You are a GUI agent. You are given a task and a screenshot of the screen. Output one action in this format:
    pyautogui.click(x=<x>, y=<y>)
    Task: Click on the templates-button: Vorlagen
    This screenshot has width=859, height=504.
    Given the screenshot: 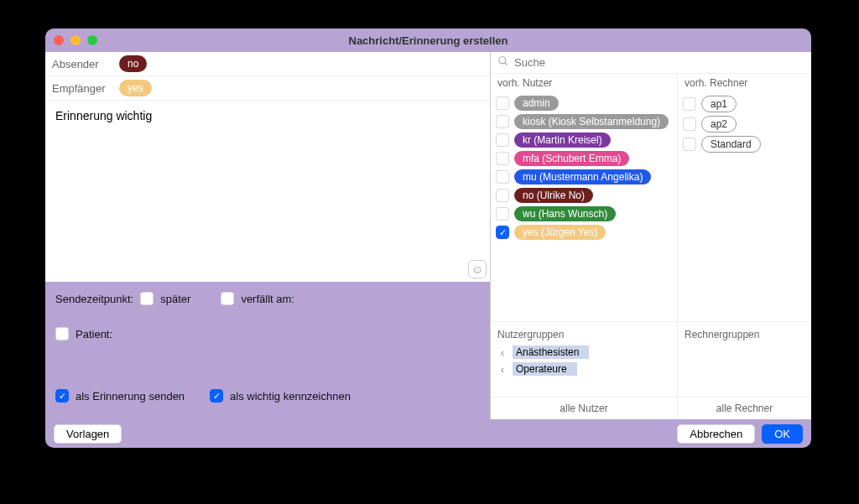 What is the action you would take?
    pyautogui.click(x=87, y=434)
    